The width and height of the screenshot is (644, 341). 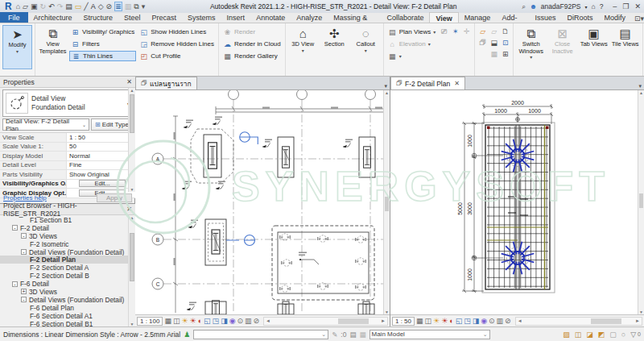 What do you see at coordinates (118, 6) in the screenshot?
I see `thin-lines-icon: ≣` at bounding box center [118, 6].